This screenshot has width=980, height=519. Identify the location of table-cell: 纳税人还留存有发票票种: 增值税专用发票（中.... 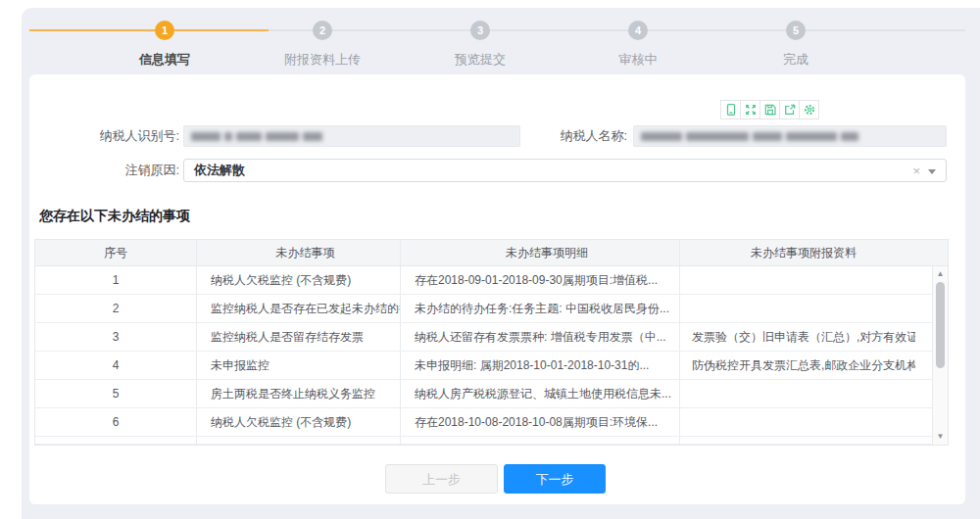
(541, 337).